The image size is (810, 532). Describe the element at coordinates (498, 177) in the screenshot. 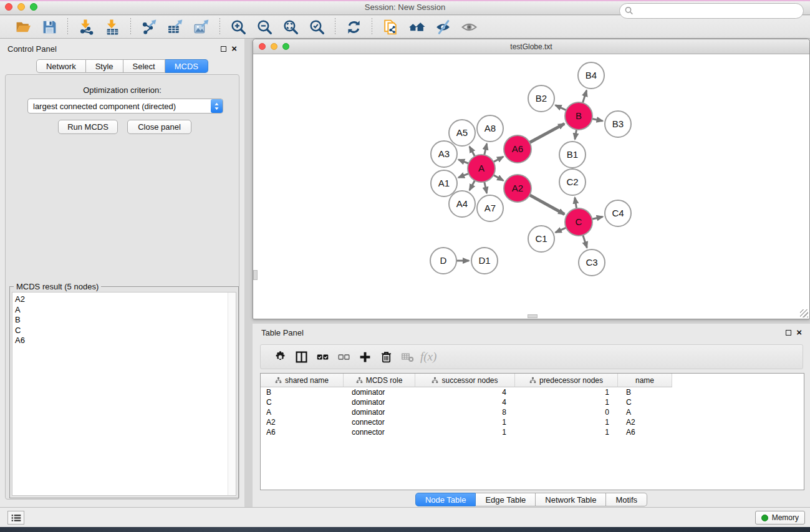

I see `graph-edge-A-A2` at that location.